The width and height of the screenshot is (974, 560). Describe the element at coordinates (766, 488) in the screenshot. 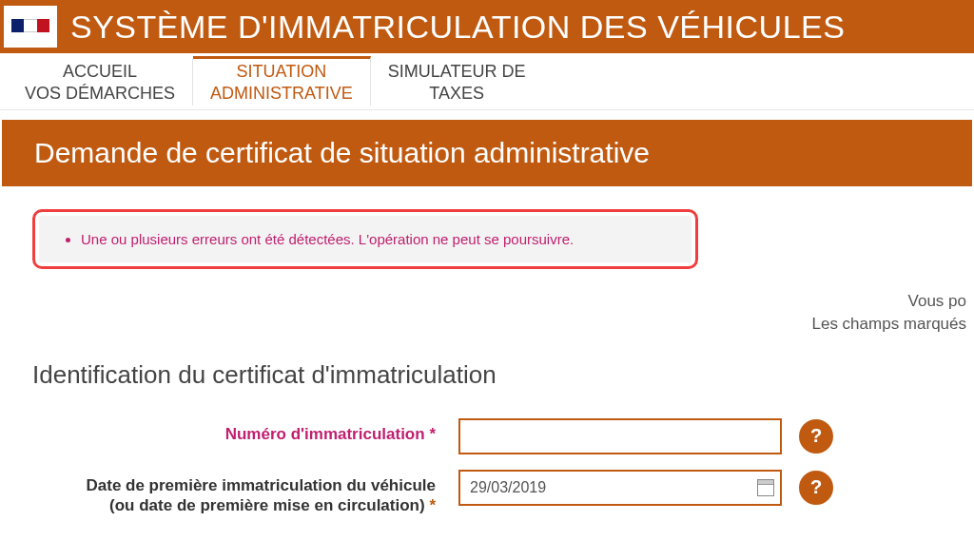

I see `calendar-icon` at that location.